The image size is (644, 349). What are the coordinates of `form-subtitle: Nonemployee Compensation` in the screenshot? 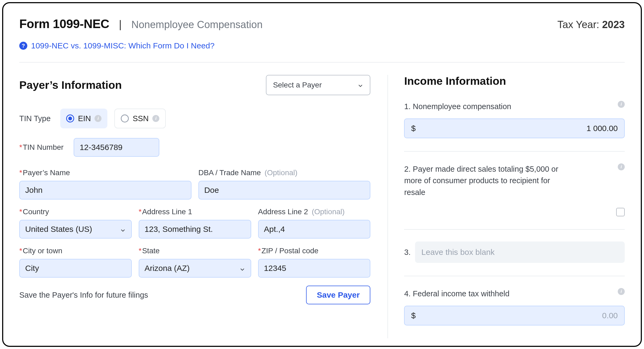 It's located at (197, 25).